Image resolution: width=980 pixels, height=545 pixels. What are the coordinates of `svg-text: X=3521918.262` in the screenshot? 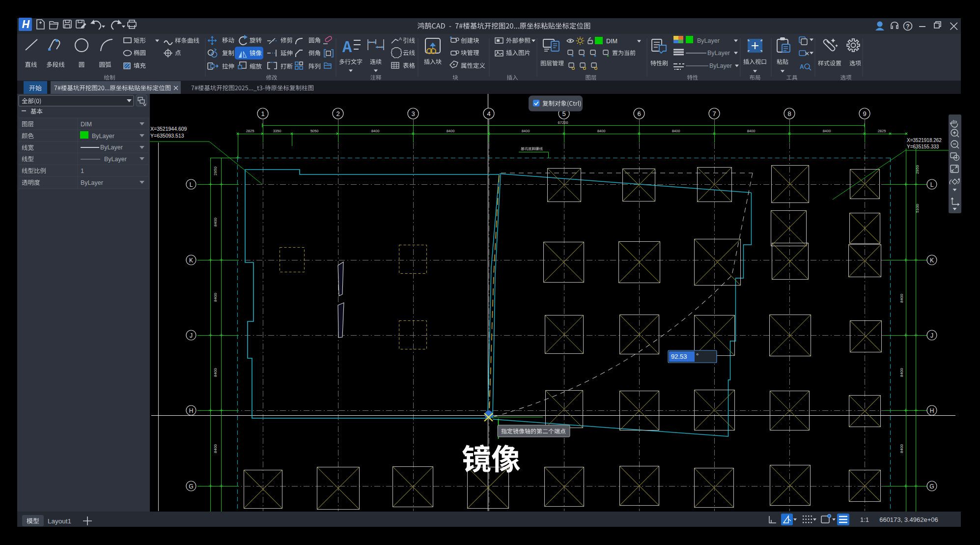 It's located at (924, 141).